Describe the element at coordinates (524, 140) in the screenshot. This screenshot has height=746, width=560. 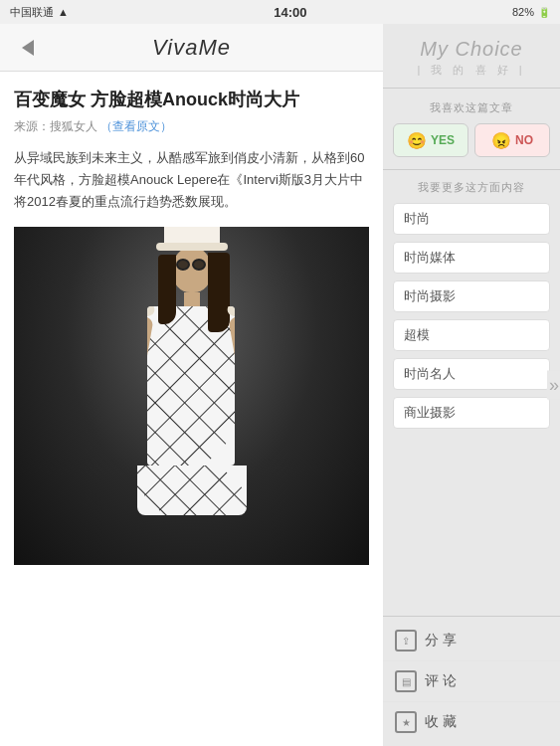
I see `no-label: NO` at that location.